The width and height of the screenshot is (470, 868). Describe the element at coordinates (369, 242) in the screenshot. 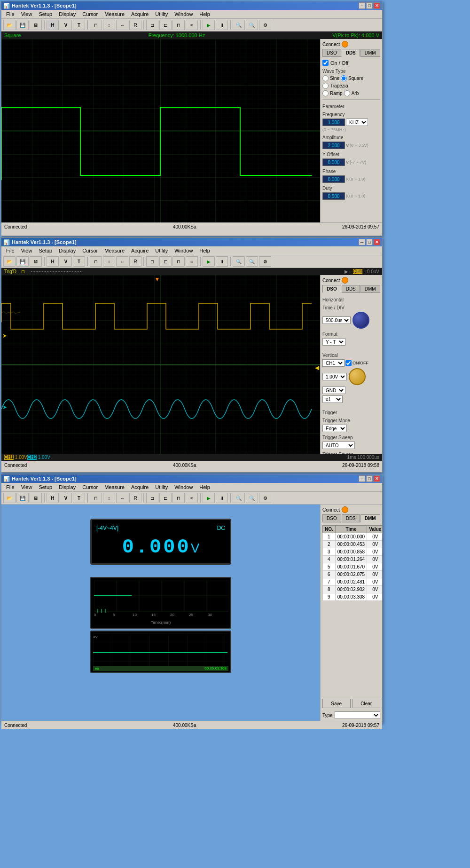

I see `maximize-btn-2: □` at that location.